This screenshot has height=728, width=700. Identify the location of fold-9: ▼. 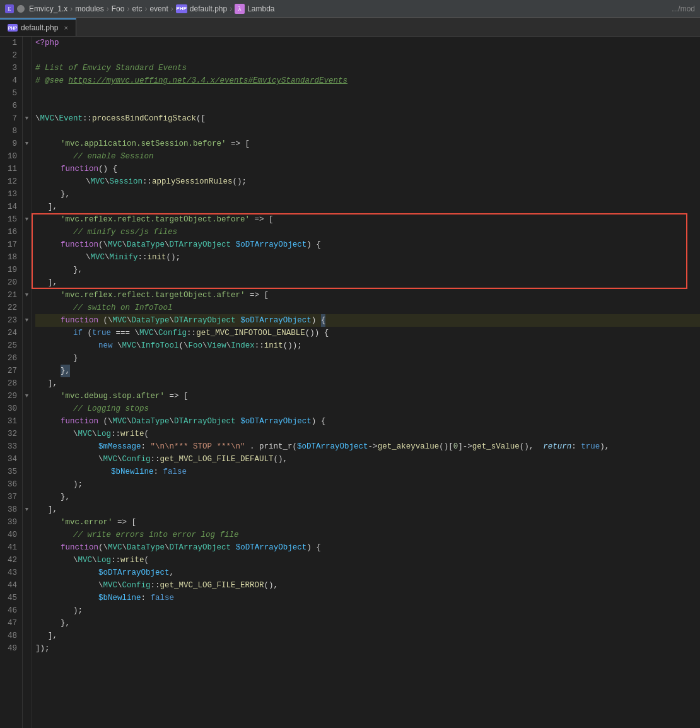
(26, 144).